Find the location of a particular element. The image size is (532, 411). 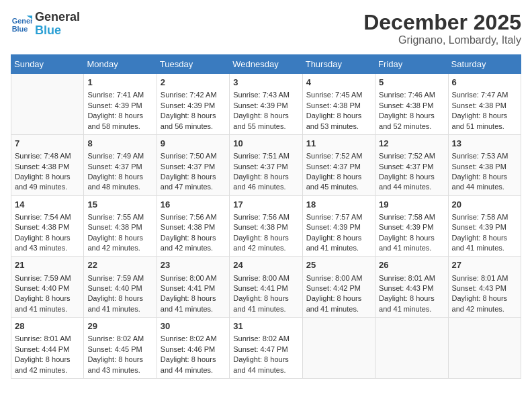

weekday-header-monday: Monday is located at coordinates (120, 64).